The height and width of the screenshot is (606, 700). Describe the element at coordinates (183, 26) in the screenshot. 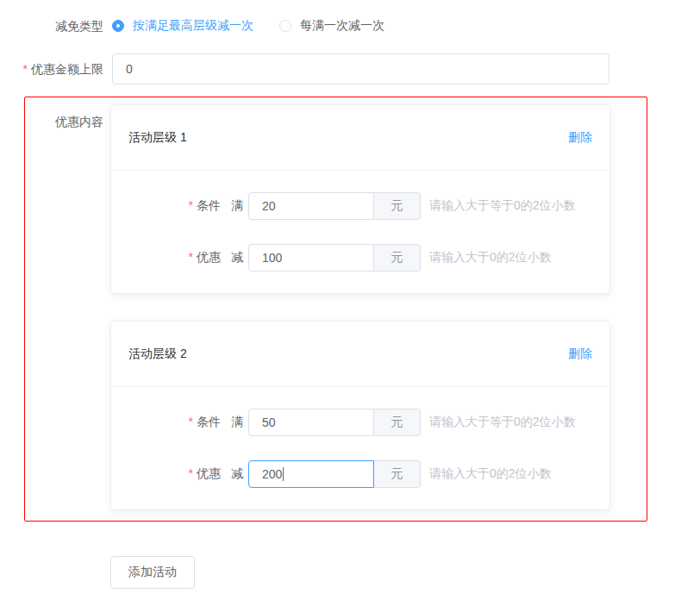

I see `radio-highest-level-once: 按满足最高层级减一次` at that location.